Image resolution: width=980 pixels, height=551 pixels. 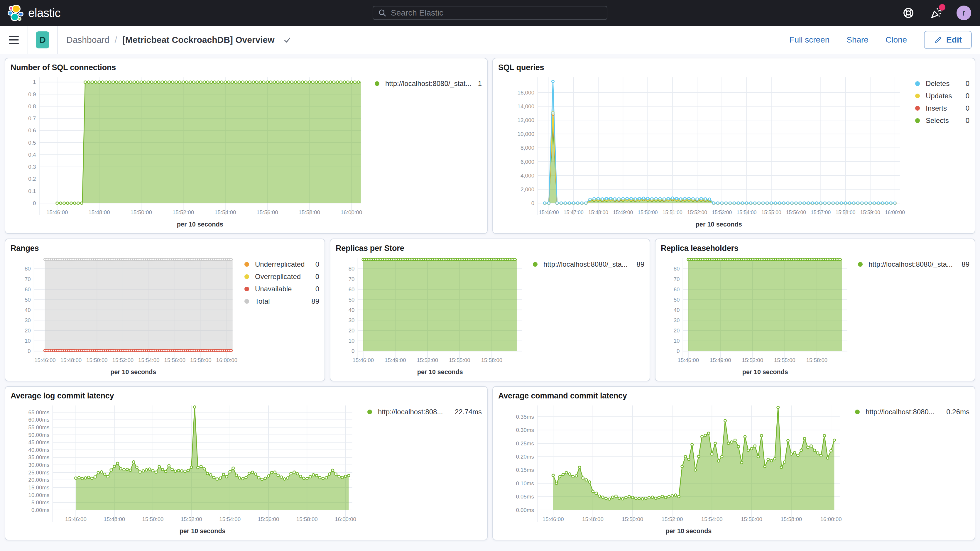 I want to click on full-screen-button: Full screen, so click(x=810, y=40).